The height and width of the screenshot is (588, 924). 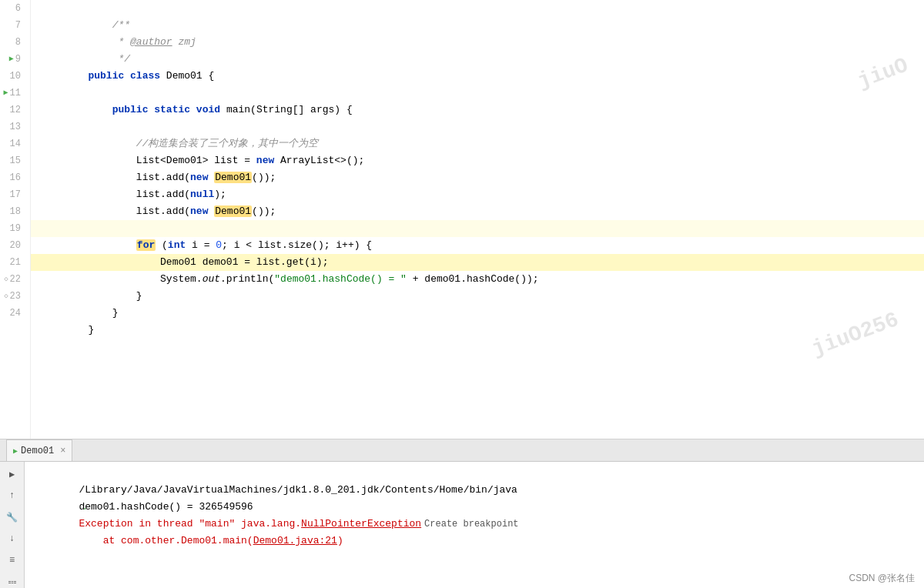 What do you see at coordinates (14, 212) in the screenshot?
I see `line-num-18: 18` at bounding box center [14, 212].